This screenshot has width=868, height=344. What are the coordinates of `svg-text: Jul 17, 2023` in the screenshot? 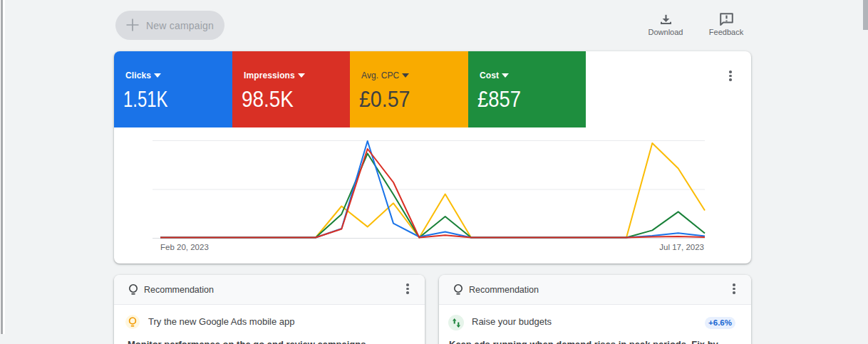 It's located at (681, 247).